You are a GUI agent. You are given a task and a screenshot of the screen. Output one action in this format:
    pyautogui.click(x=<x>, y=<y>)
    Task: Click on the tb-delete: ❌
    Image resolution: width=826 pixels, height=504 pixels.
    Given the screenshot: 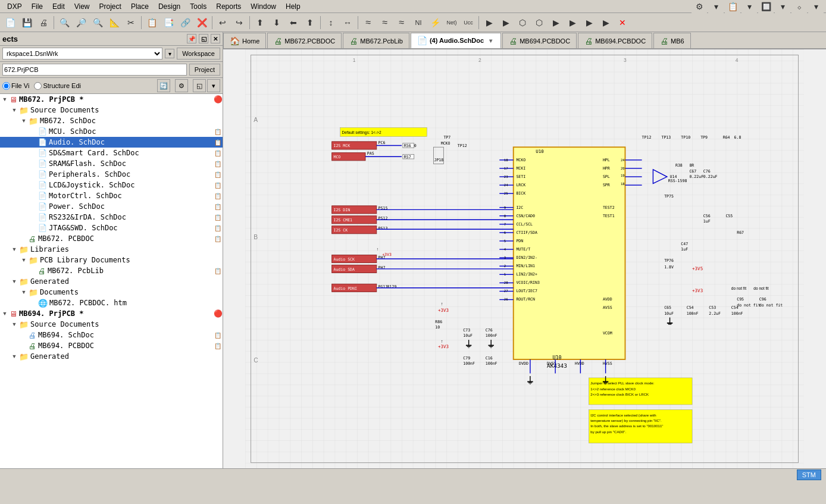 What is the action you would take?
    pyautogui.click(x=202, y=23)
    